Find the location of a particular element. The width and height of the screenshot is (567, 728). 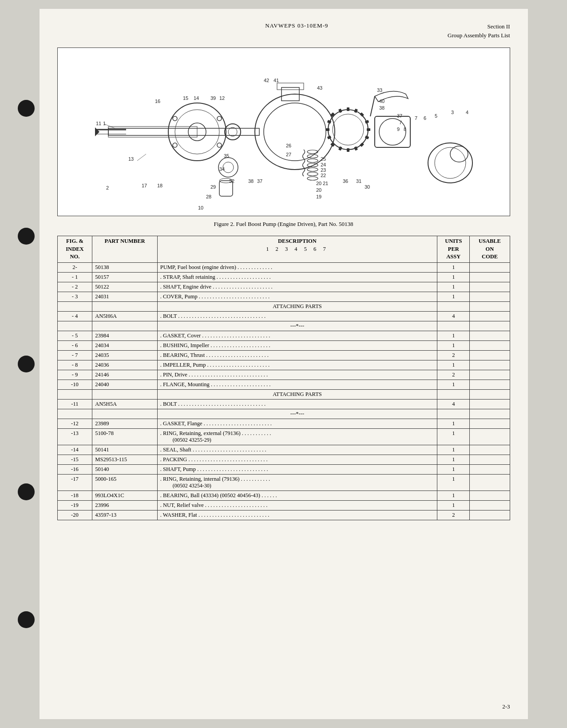

svg-text: 43 is located at coordinates (320, 88).